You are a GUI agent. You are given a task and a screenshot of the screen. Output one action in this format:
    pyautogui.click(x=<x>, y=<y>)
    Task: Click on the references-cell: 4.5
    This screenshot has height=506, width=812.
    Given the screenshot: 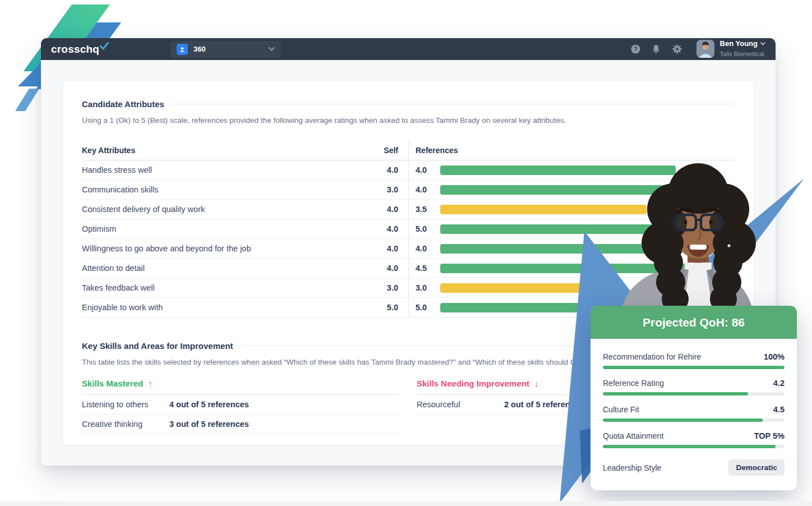 What is the action you would take?
    pyautogui.click(x=571, y=268)
    